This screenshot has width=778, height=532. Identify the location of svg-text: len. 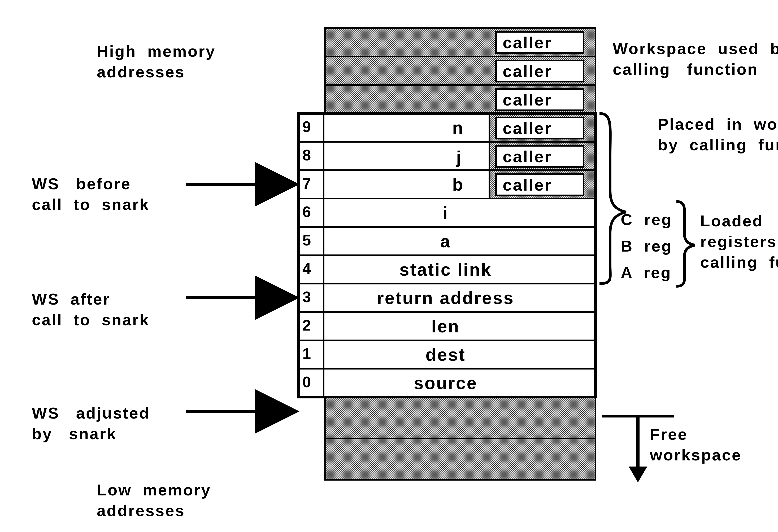
(445, 327).